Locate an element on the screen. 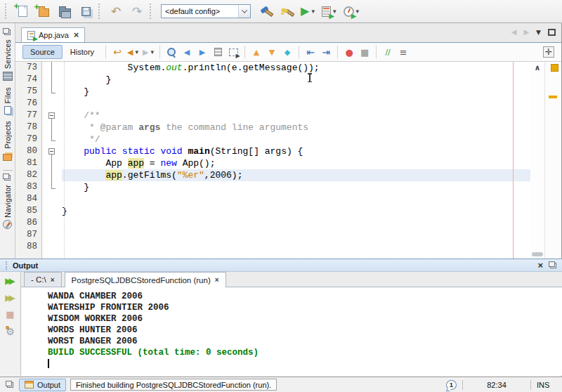 The width and height of the screenshot is (562, 392). scroll-up-icon: ∧ is located at coordinates (537, 67).